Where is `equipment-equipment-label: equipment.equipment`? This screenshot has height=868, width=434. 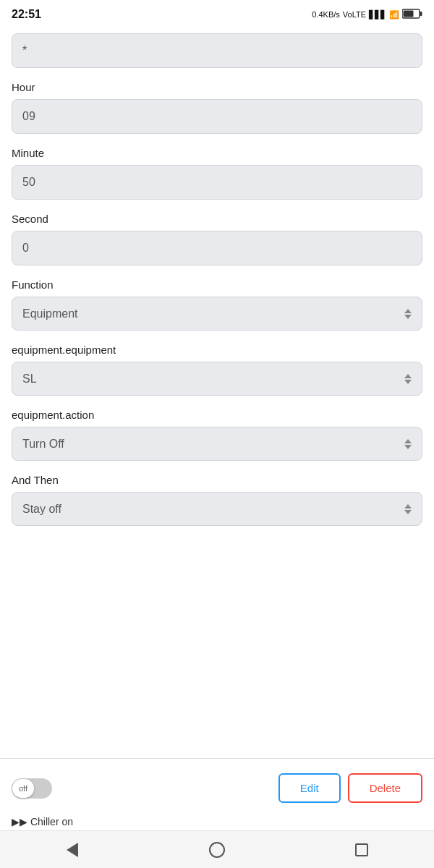
equipment-equipment-label: equipment.equipment is located at coordinates (217, 350).